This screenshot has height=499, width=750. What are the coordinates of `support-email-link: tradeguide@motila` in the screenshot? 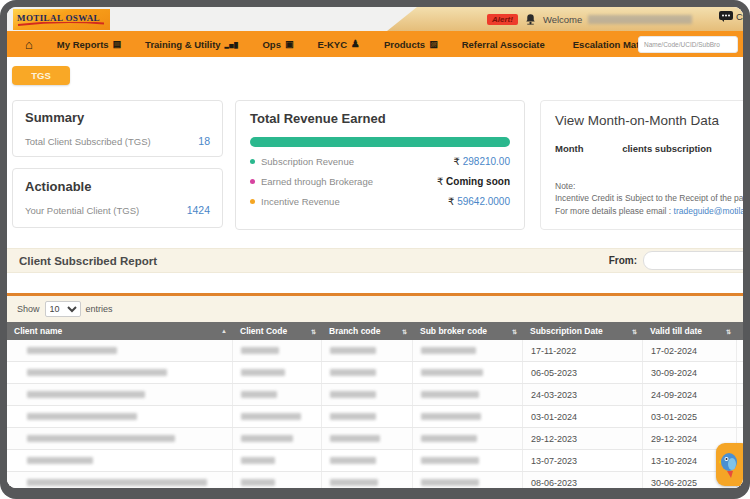 It's located at (708, 211).